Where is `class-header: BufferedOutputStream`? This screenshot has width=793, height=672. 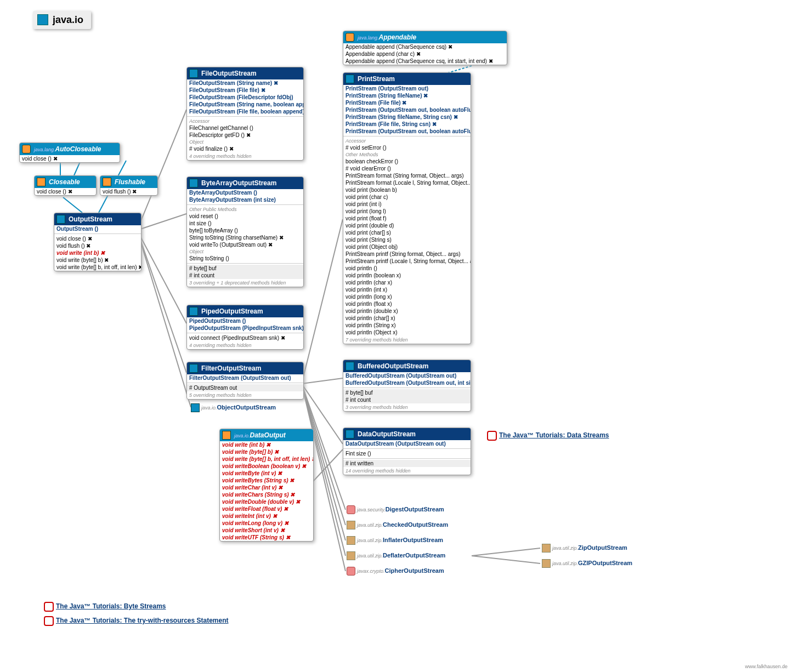 class-header: BufferedOutputStream is located at coordinates (407, 366).